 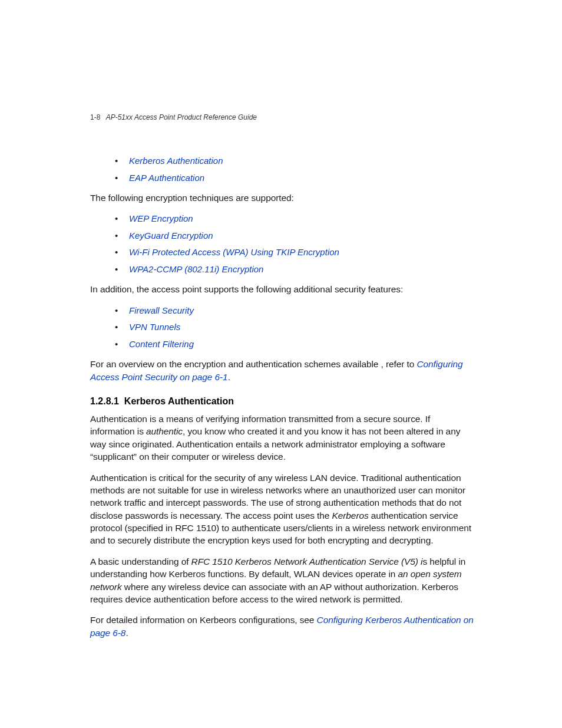 I want to click on p3e: where any wireless device can associate …, so click(x=275, y=593).